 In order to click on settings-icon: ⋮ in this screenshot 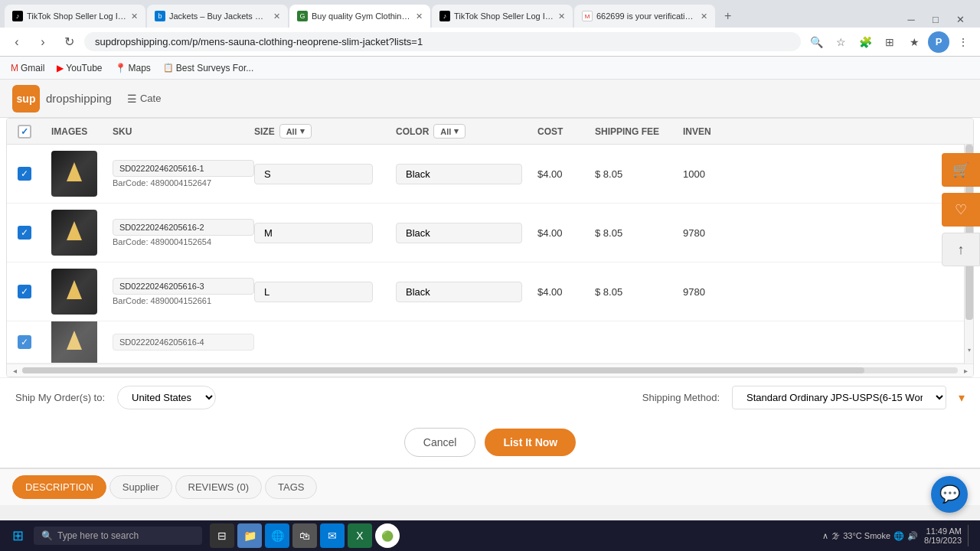, I will do `click(963, 42)`.